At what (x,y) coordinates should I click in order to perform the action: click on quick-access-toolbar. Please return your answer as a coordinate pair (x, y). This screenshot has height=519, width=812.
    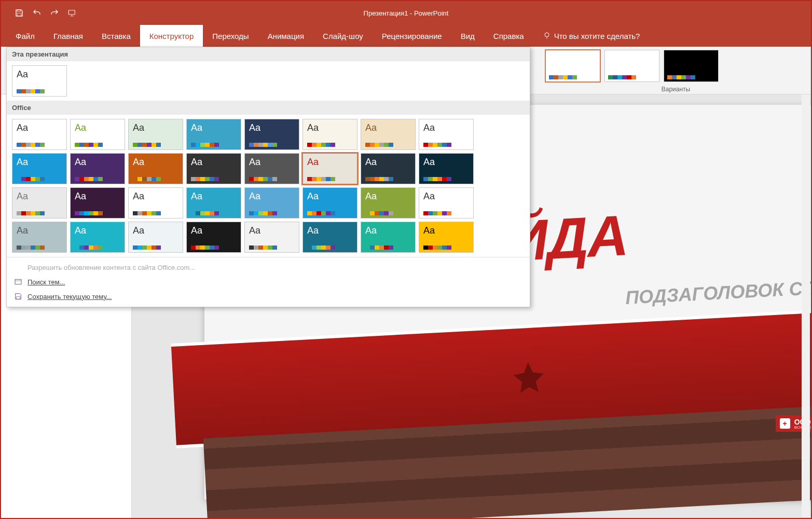
    Looking at the image, I should click on (39, 13).